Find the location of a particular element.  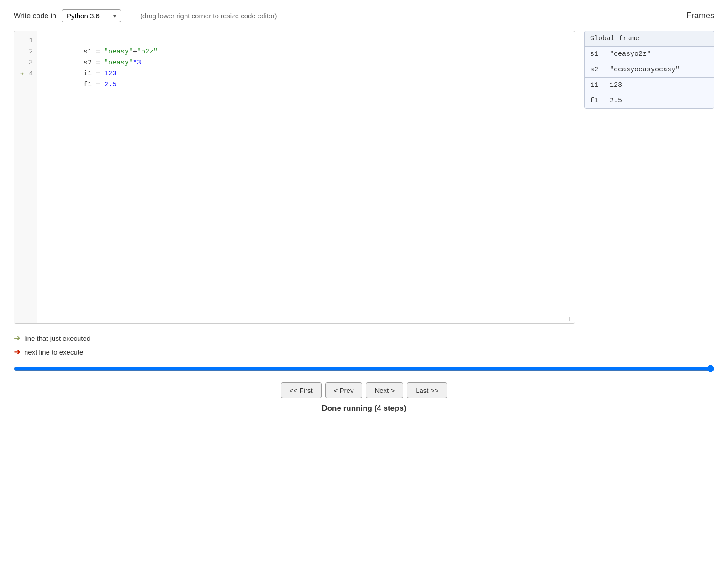

legend-green-arrow-icon: ➜ is located at coordinates (17, 338).